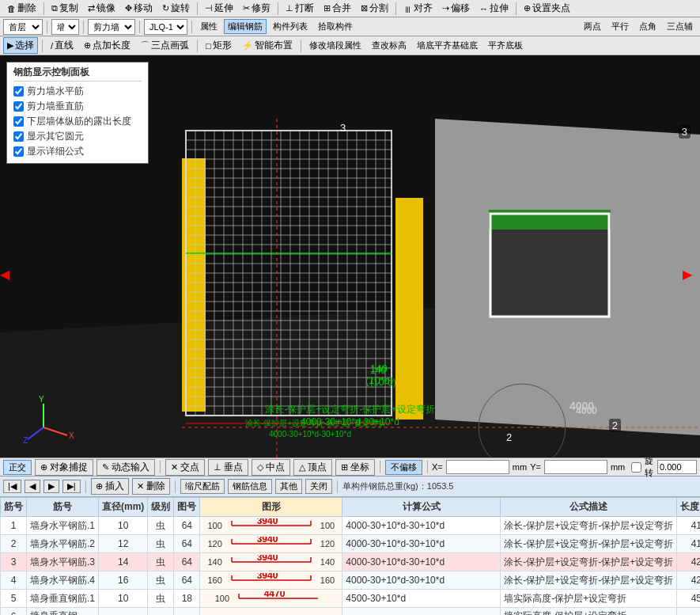 The width and height of the screenshot is (700, 615). I want to click on btn-split: ⊠ 分割, so click(375, 8).